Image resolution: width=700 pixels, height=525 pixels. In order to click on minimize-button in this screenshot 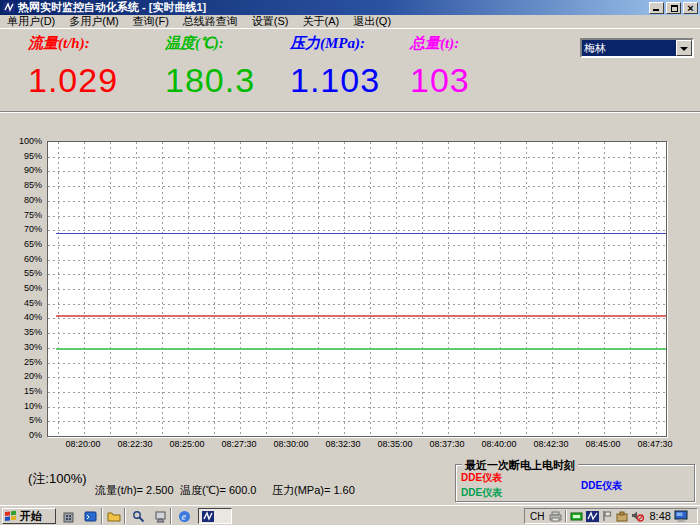, I will do `click(656, 8)`.